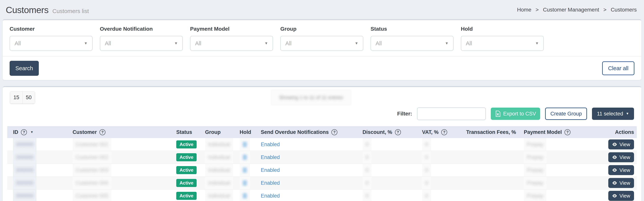 The width and height of the screenshot is (644, 201). What do you see at coordinates (185, 132) in the screenshot?
I see `column-header-status: Status` at bounding box center [185, 132].